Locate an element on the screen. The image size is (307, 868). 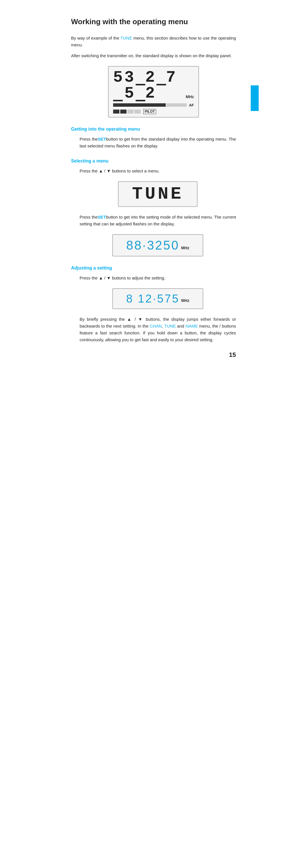
af-bar is located at coordinates (150, 105).